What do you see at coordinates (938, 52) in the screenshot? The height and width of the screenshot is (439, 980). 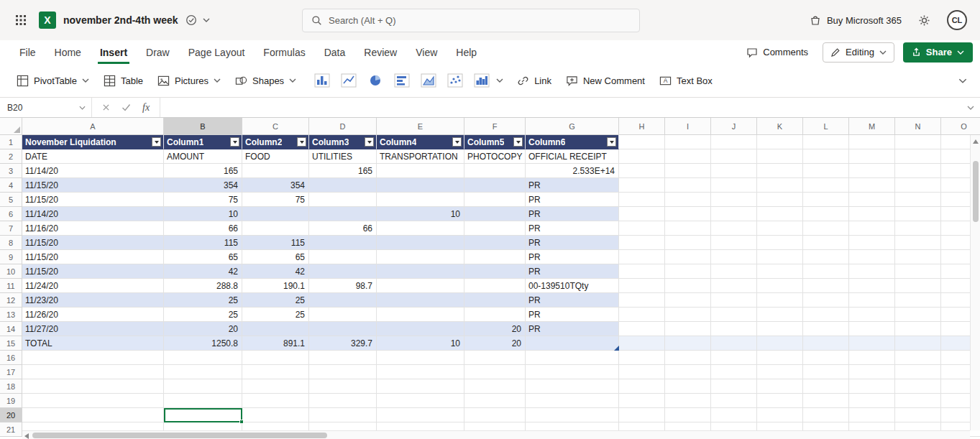 I see `share-button: Share` at bounding box center [938, 52].